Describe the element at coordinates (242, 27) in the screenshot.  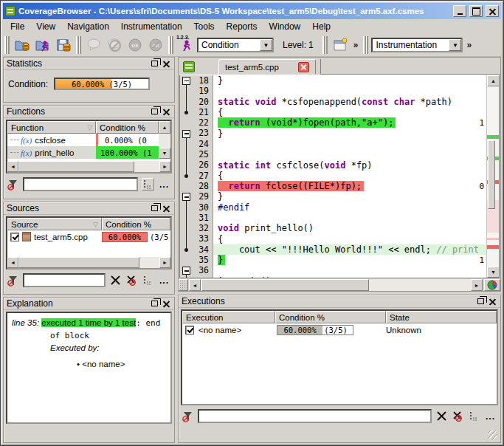
I see `menu-reports: Reports` at that location.